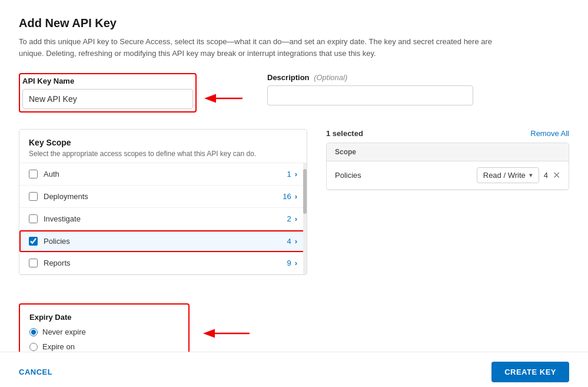 The image size is (588, 387). Describe the element at coordinates (163, 143) in the screenshot. I see `key-scope-title: Key Scope` at that location.